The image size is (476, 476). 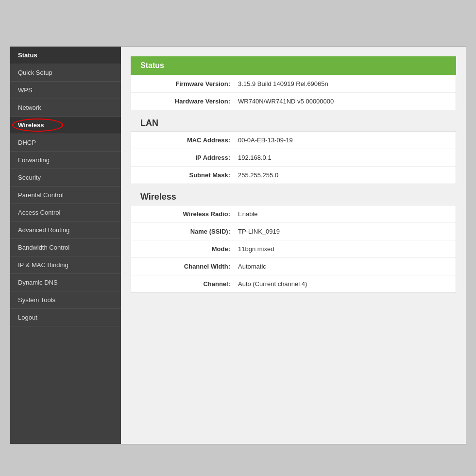 What do you see at coordinates (66, 125) in the screenshot?
I see `sidebar-item-wireless: Wireless` at bounding box center [66, 125].